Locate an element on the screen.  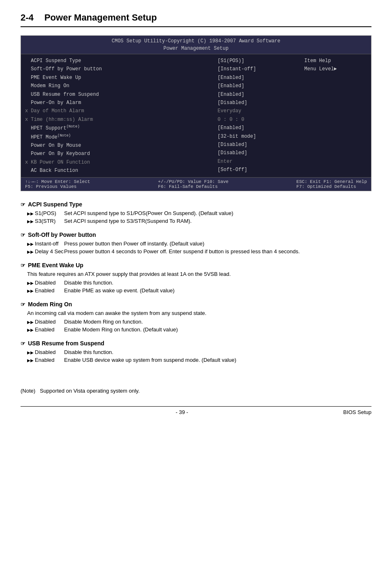
cmos-header: CMOS Setup Utility-Copyright (C) 1984-20… is located at coordinates (196, 45).